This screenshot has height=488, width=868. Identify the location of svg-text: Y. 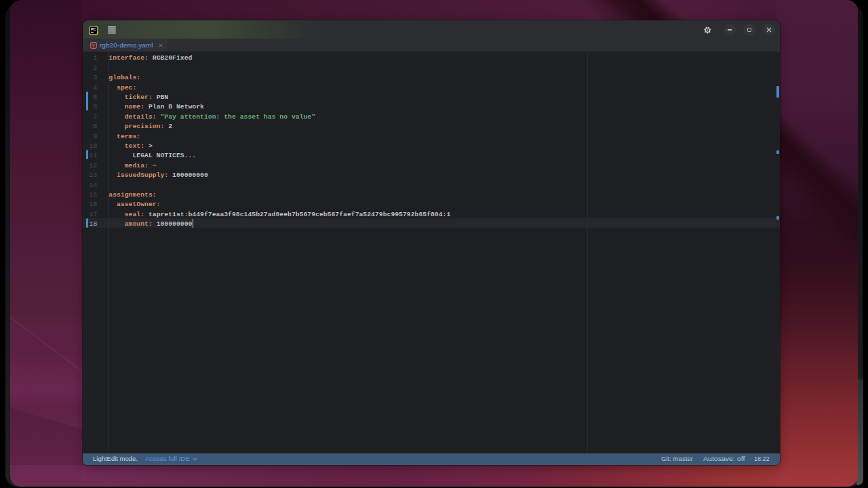
(94, 46).